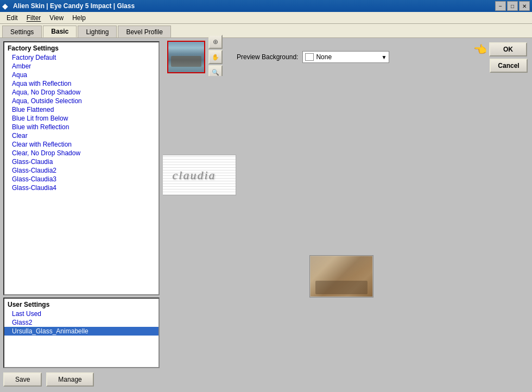  Describe the element at coordinates (81, 75) in the screenshot. I see `list-item-aqua: Aqua` at that location.